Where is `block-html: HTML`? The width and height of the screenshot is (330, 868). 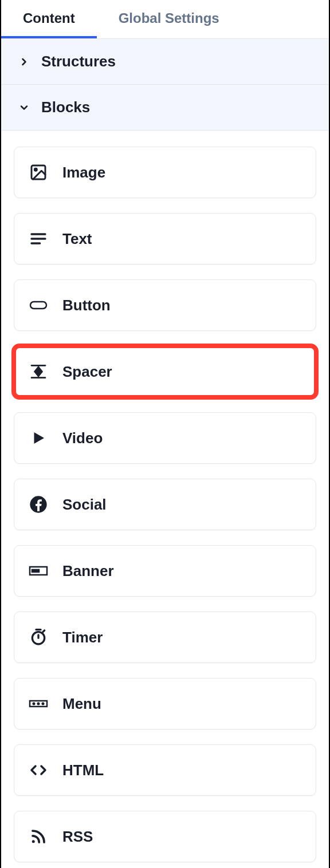
block-html: HTML is located at coordinates (165, 770).